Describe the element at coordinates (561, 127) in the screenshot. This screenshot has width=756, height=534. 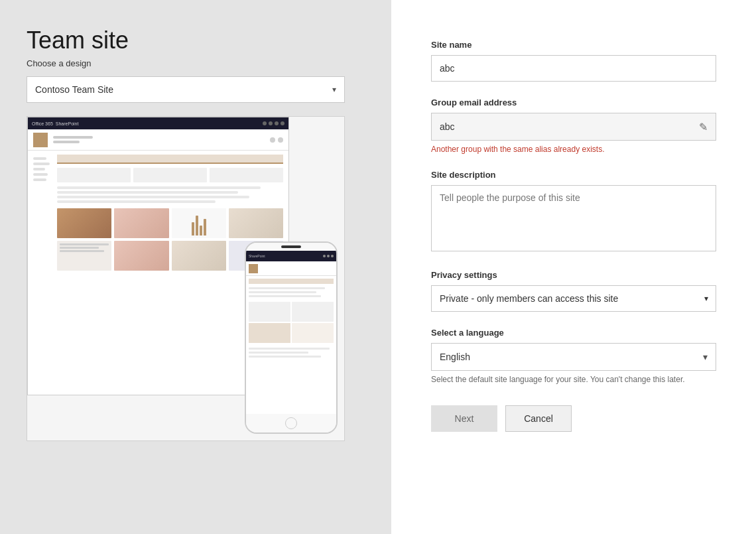
I see `group-email-input` at that location.